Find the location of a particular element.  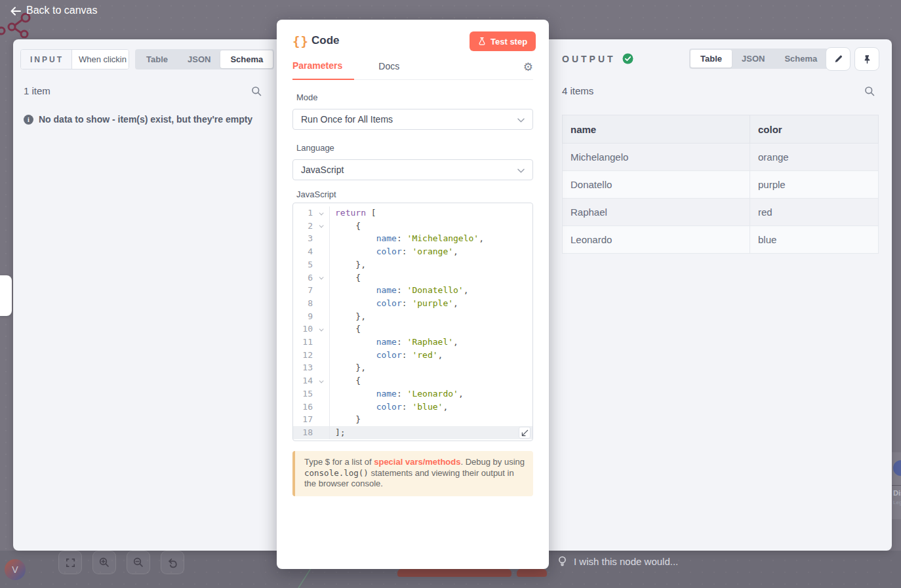

input-empty-message: No data to show - item(s) exist, but the… is located at coordinates (146, 119).